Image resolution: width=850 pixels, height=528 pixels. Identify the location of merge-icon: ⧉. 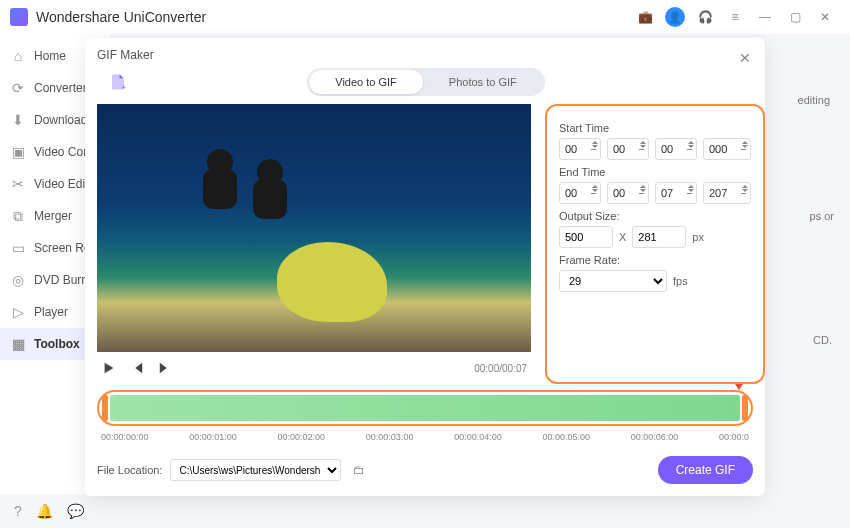
(18, 216).